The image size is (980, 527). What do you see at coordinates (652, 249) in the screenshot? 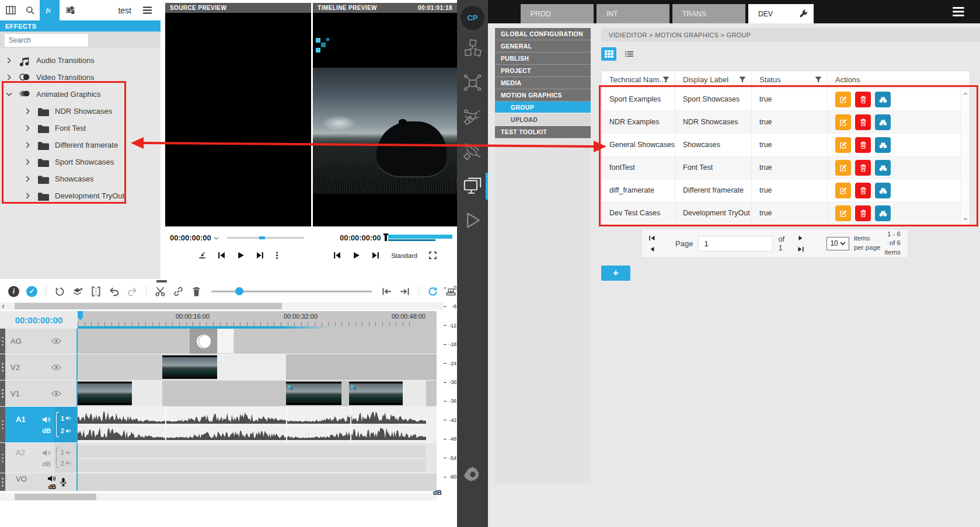
I see `pager-prev-icon` at bounding box center [652, 249].